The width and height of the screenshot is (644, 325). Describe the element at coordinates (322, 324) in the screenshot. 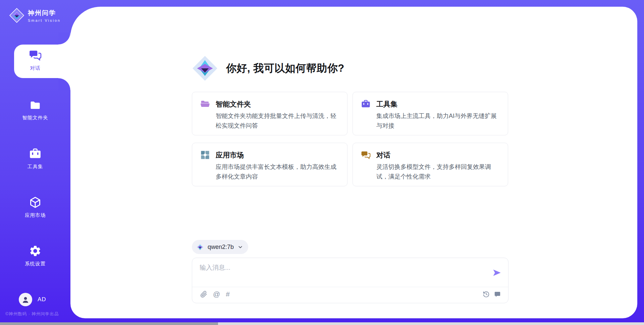

I see `horizontal-scrollbar` at that location.